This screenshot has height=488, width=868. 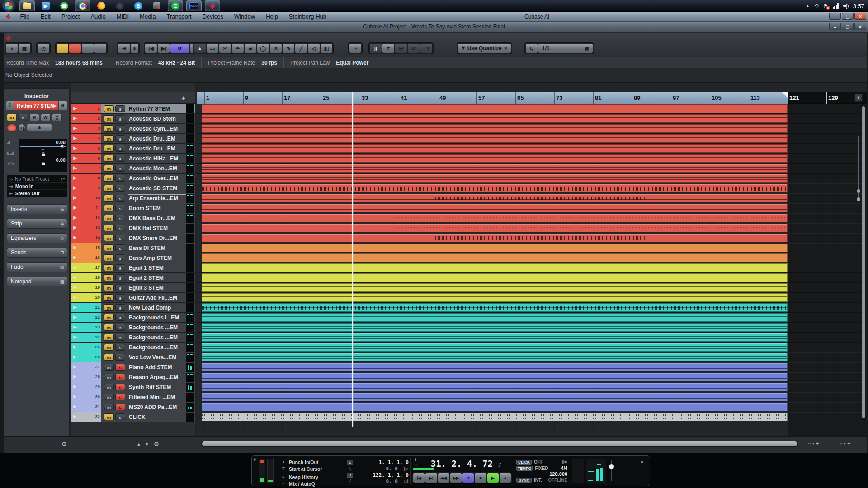 I want to click on play-button: ▶, so click(x=493, y=478).